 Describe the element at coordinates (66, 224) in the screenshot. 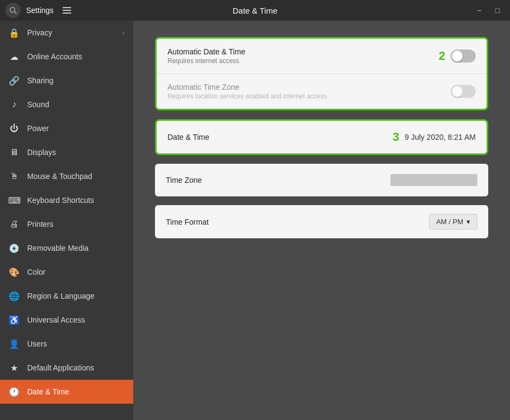

I see `sidebar-item-printers: 🖨Printers` at that location.